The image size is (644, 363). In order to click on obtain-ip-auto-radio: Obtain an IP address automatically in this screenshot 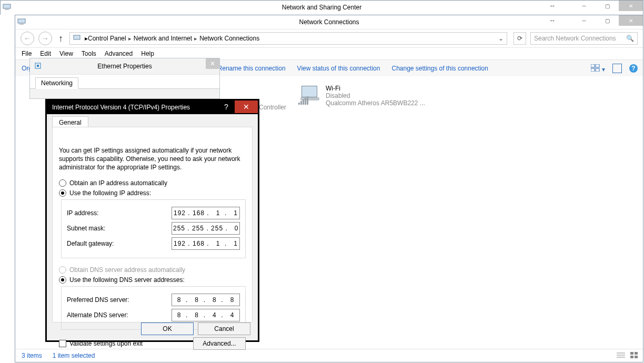, I will do `click(153, 183)`.